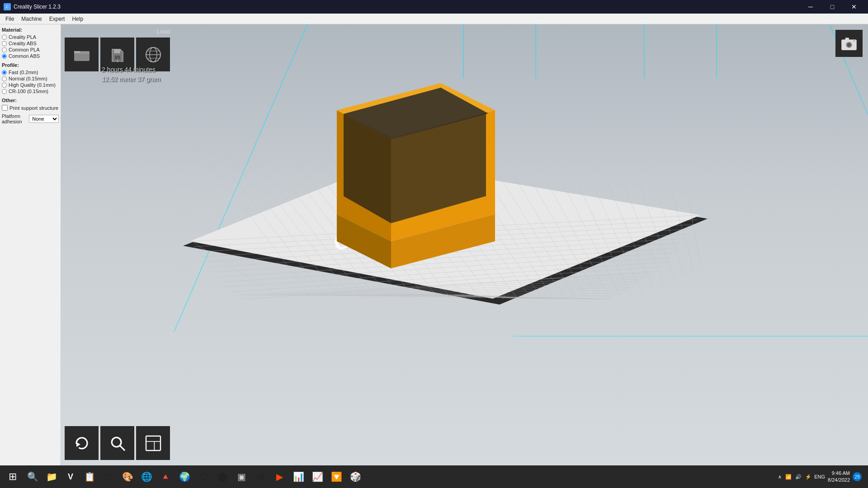  Describe the element at coordinates (849, 43) in the screenshot. I see `camera-button` at that location.